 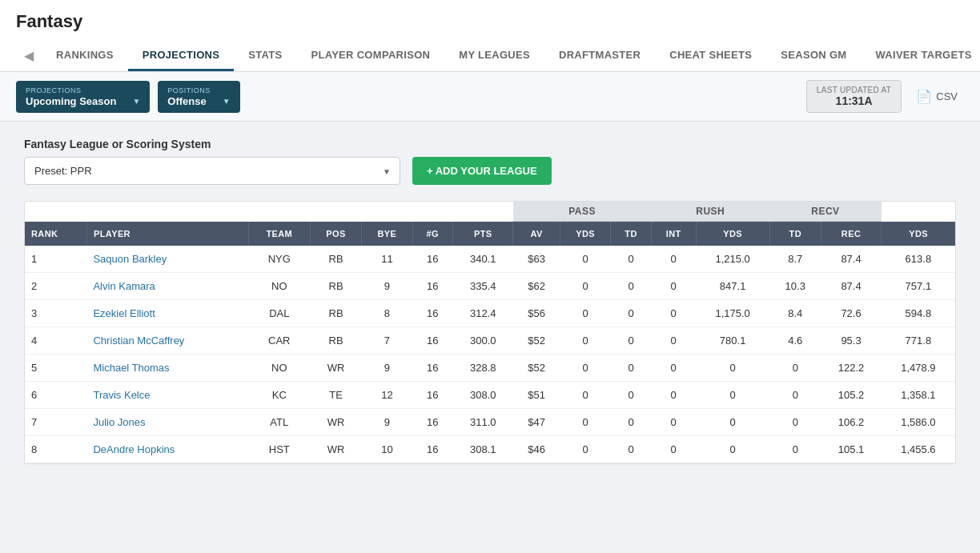 What do you see at coordinates (536, 234) in the screenshot?
I see `col-av: AV` at bounding box center [536, 234].